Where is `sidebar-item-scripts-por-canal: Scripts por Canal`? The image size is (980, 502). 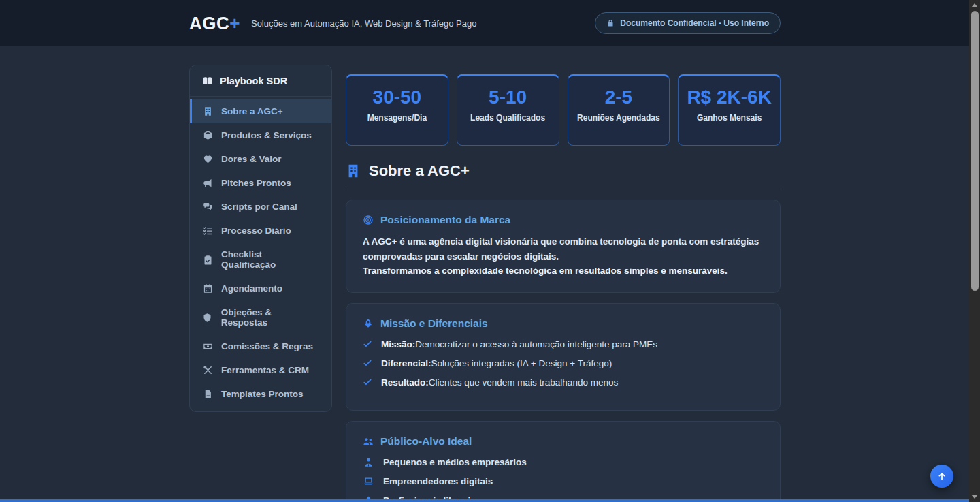
sidebar-item-scripts-por-canal: Scripts por Canal is located at coordinates (261, 207).